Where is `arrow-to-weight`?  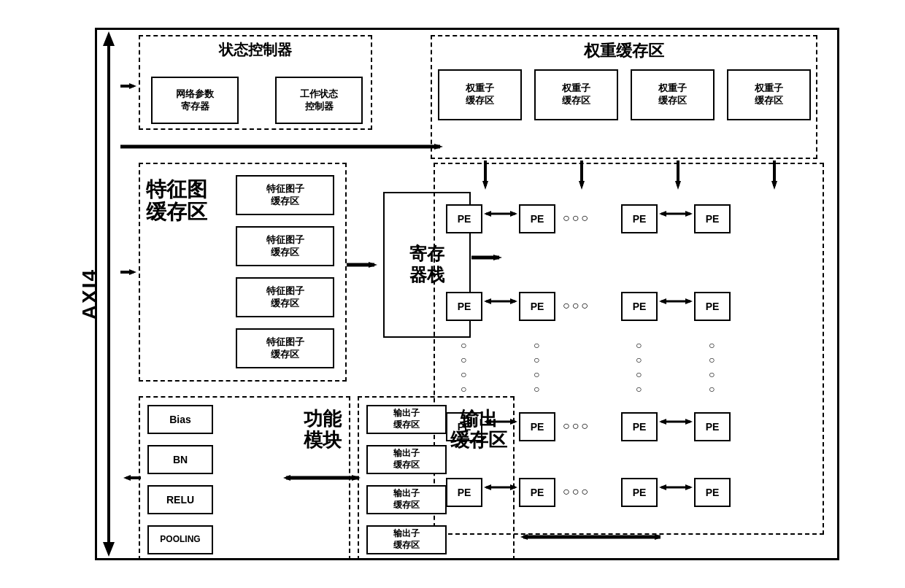 arrow-to-weight is located at coordinates (285, 147).